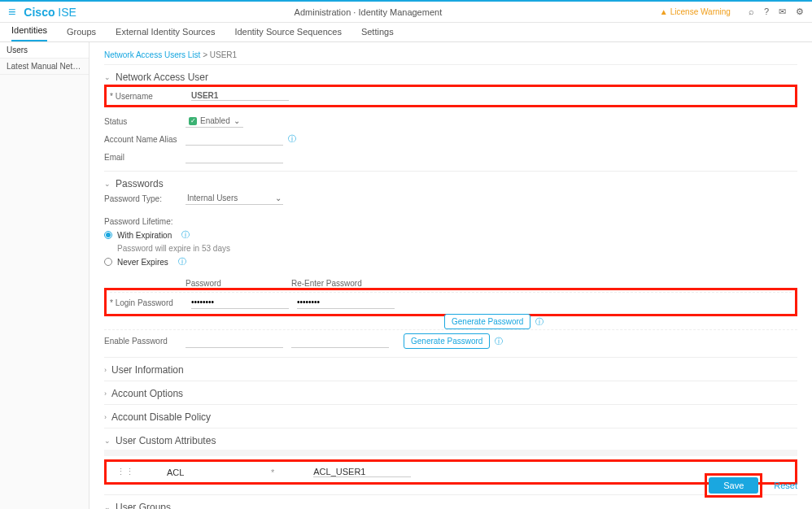 The width and height of the screenshot is (812, 509). I want to click on section-user-information: ›User Information, so click(451, 370).